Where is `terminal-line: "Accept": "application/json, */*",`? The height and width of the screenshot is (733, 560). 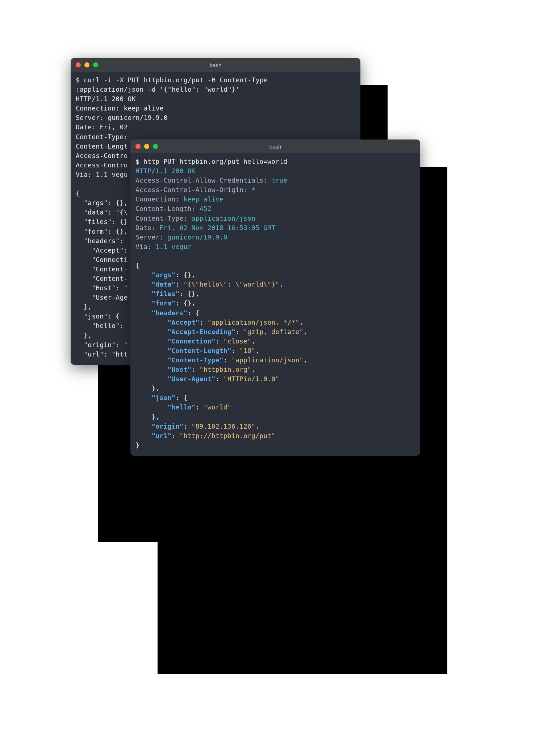 terminal-line: "Accept": "application/json, */*", is located at coordinates (275, 322).